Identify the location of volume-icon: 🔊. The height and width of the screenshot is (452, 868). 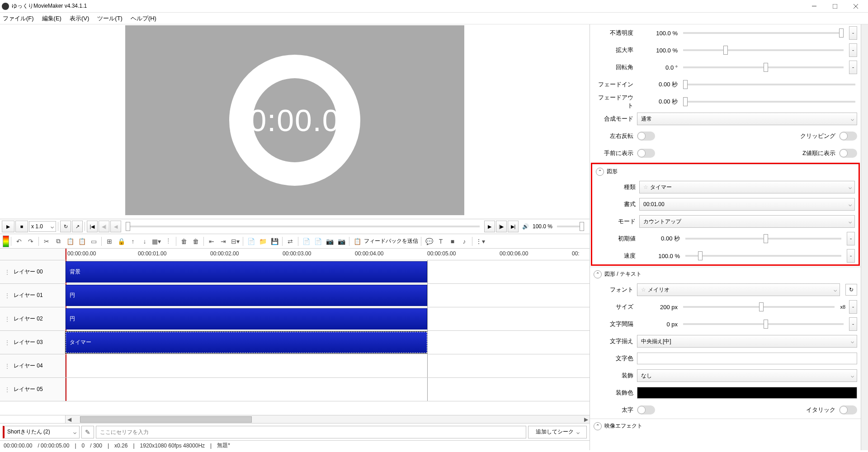
(525, 226).